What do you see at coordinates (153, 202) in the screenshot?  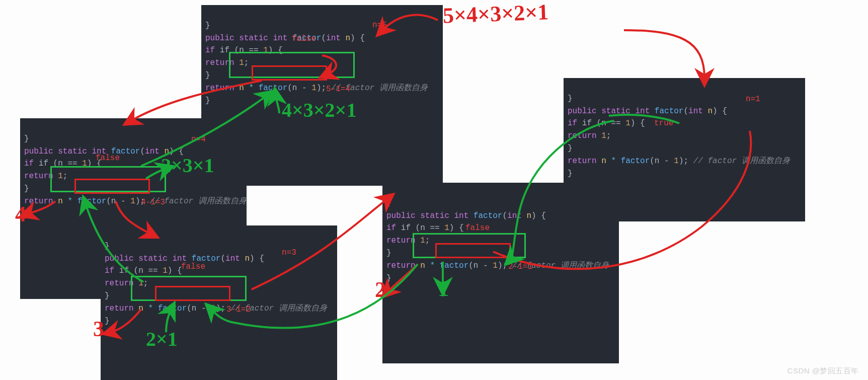 I see `sub-label: 4-1=3` at bounding box center [153, 202].